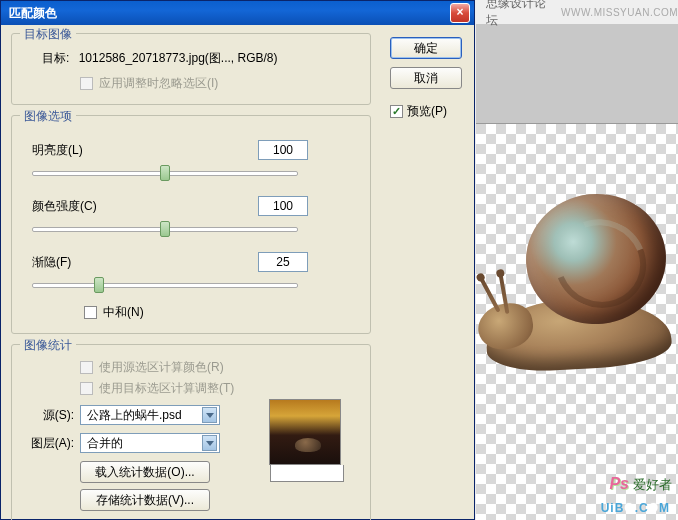  I want to click on layer-dropdown: 合并的, so click(150, 443).